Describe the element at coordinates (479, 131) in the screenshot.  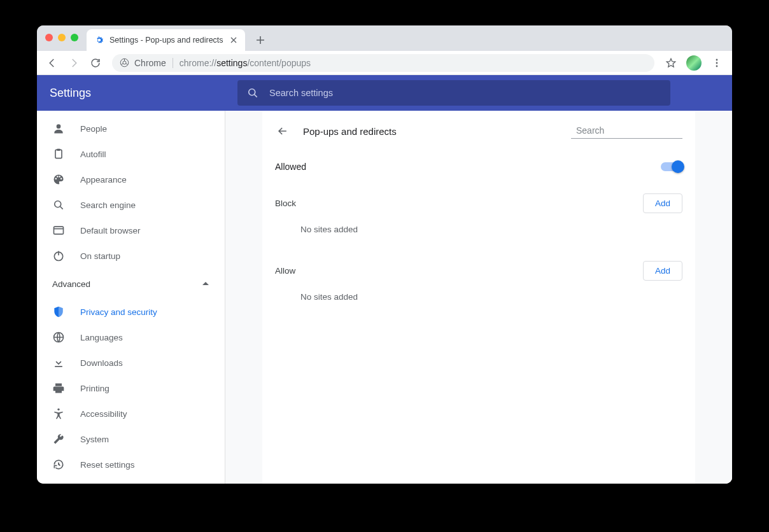
I see `panel-header: Pop-ups and redirects` at that location.